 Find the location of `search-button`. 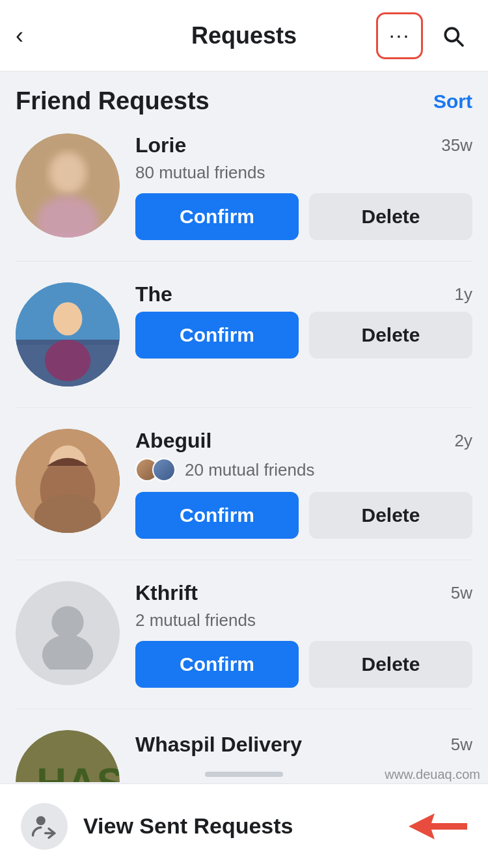

search-button is located at coordinates (453, 36).